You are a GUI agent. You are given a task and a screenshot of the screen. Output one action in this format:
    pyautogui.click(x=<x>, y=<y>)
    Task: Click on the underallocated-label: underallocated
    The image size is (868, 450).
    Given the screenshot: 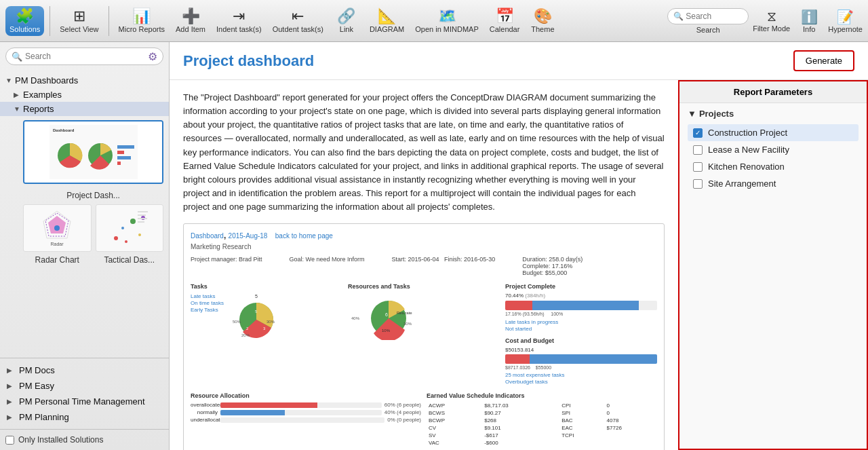 What is the action you would take?
    pyautogui.click(x=204, y=419)
    